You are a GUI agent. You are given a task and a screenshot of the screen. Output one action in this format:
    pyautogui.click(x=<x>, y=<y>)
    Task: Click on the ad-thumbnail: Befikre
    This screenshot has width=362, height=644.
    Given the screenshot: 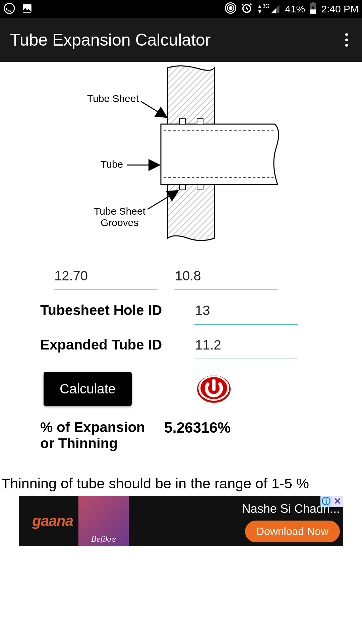 What is the action you would take?
    pyautogui.click(x=104, y=521)
    